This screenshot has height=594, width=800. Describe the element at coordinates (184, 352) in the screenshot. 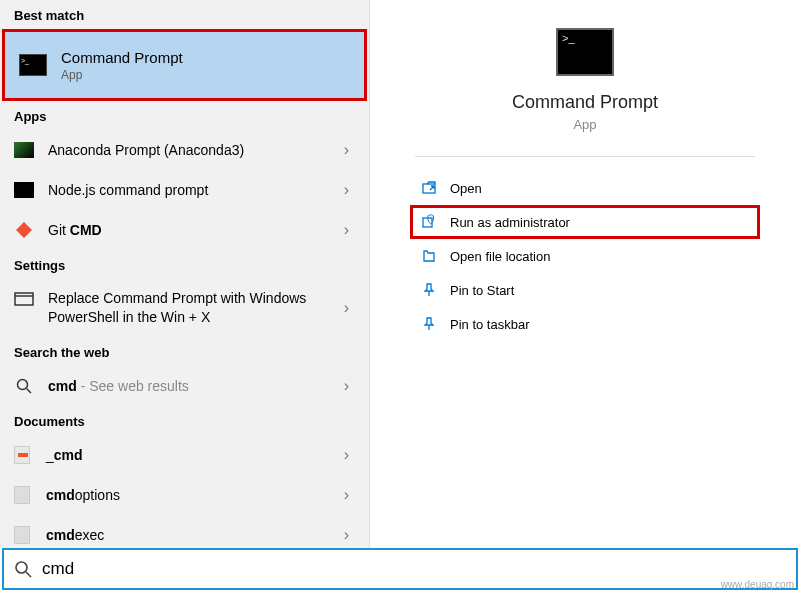

I see `section-search-web: Search the web` at that location.